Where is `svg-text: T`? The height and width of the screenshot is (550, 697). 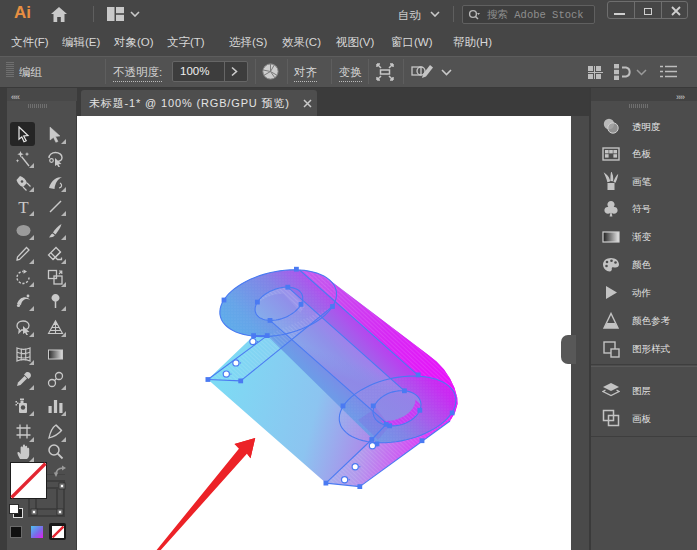
svg-text: T is located at coordinates (24, 206).